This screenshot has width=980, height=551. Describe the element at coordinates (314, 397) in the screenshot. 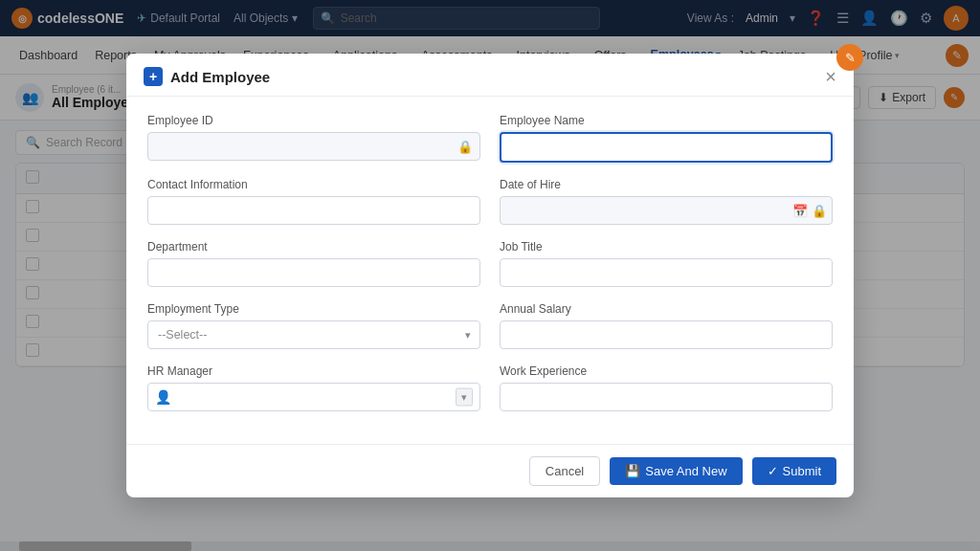

I see `hr-manager-input` at that location.